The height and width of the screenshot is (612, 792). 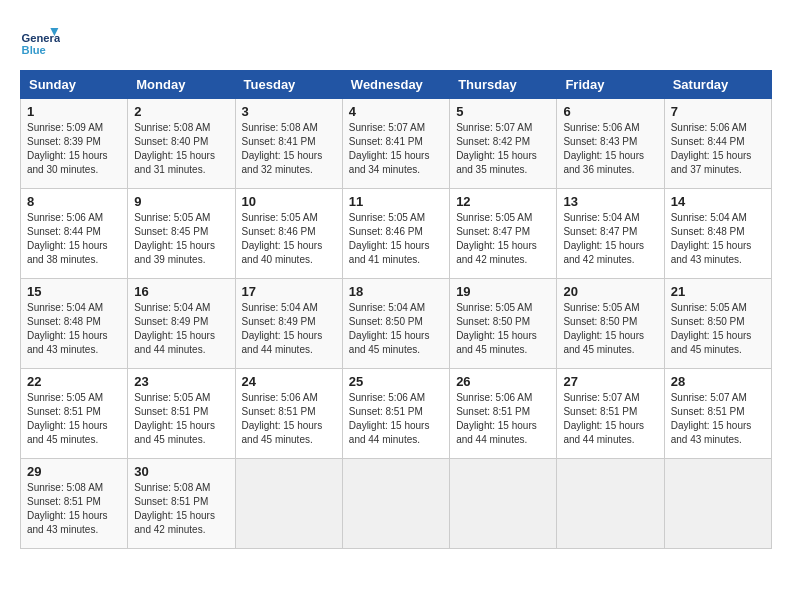 What do you see at coordinates (174, 148) in the screenshot?
I see `day-info: Sunrise: 5:08 AMSunset: 8:40 PMDaylight:…` at bounding box center [174, 148].